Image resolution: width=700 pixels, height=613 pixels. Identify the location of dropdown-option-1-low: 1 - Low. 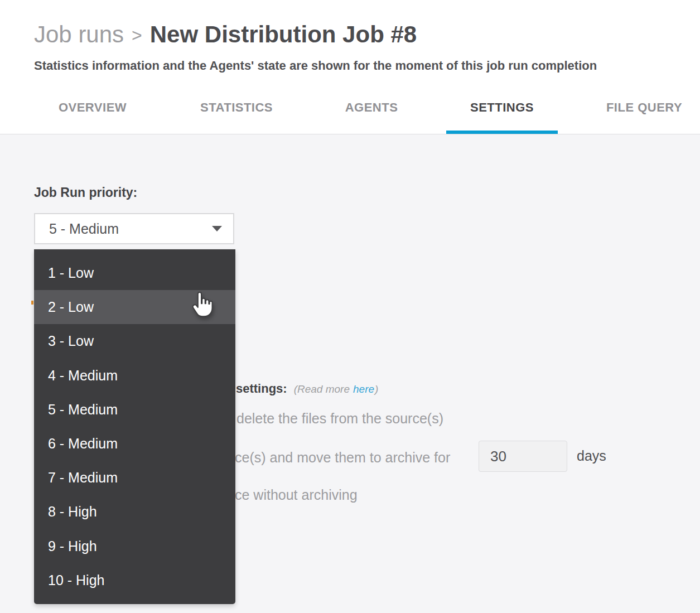
(135, 273).